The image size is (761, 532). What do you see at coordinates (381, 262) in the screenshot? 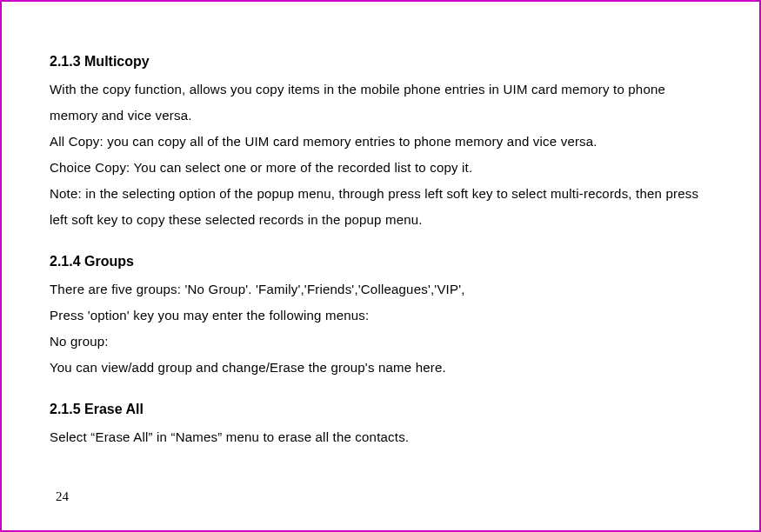
I see `heading-groups: 2.1.4 Groups` at bounding box center [381, 262].